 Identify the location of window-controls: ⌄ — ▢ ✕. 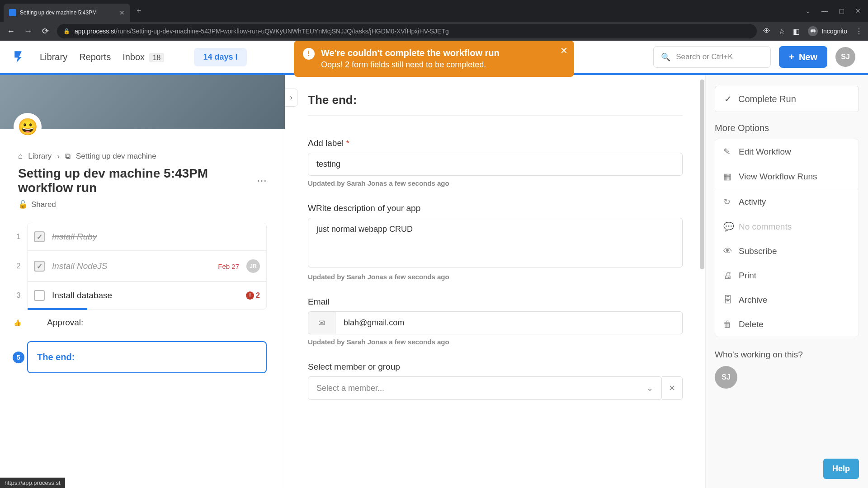
(833, 11).